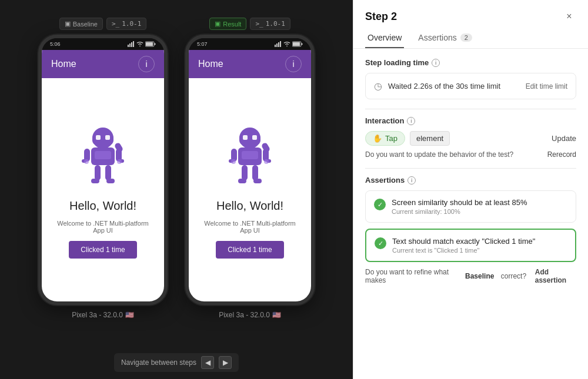 The image size is (588, 379). Describe the element at coordinates (470, 180) in the screenshot. I see `assertions-title: Assertions i` at that location.